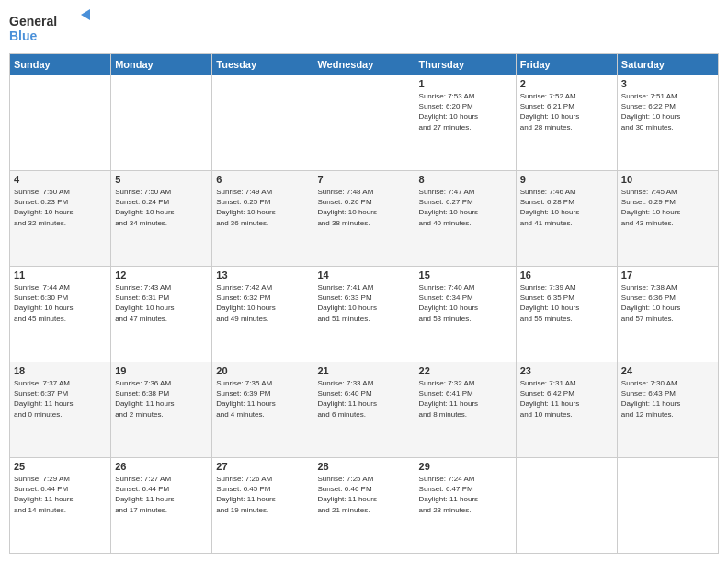 This screenshot has width=728, height=563. Describe the element at coordinates (364, 466) in the screenshot. I see `day-number: 28` at that location.